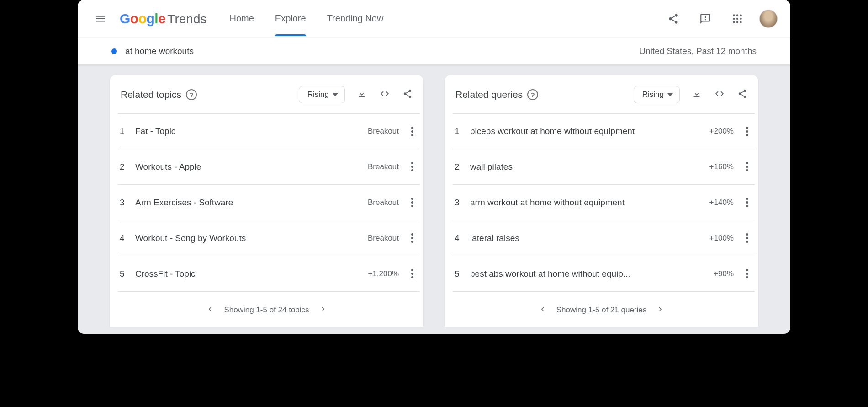  Describe the element at coordinates (705, 19) in the screenshot. I see `feedback-icon` at that location.